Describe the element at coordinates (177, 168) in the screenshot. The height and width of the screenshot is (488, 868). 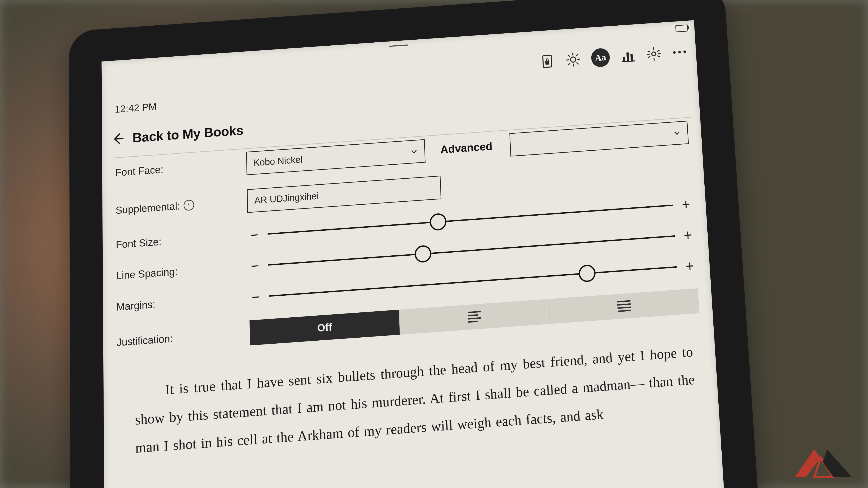
I see `font-face-label: Font Face:` at that location.